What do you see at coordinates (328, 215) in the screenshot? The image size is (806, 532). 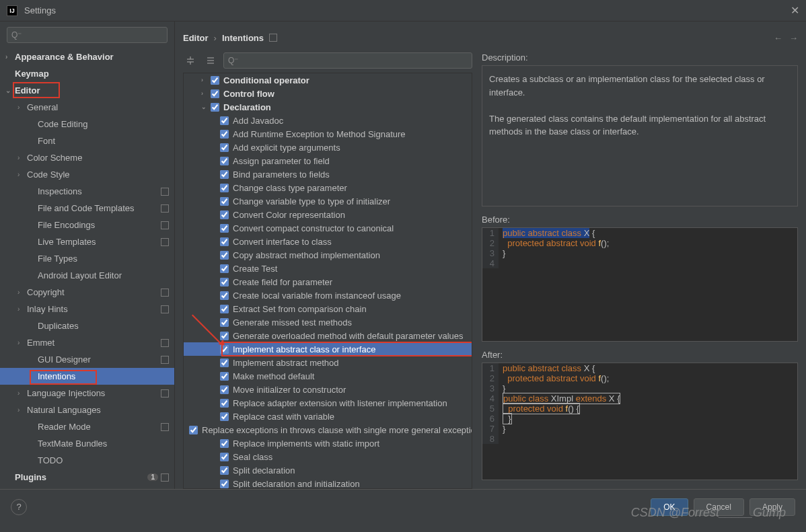 I see `intention-item: Convert Color representation` at bounding box center [328, 215].